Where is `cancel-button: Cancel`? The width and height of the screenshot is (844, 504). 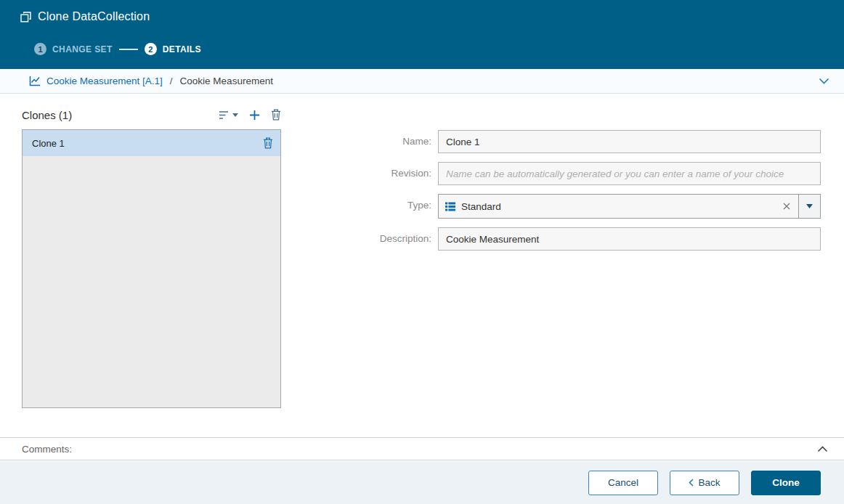 cancel-button: Cancel is located at coordinates (623, 483).